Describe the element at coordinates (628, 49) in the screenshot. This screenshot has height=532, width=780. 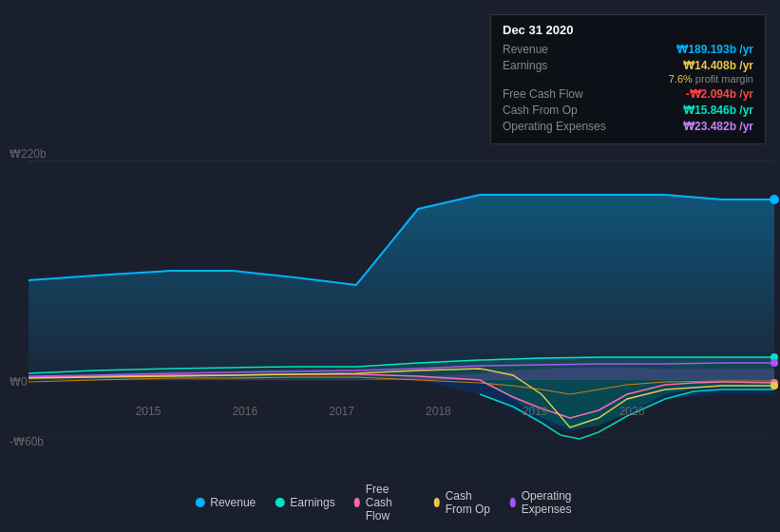
I see `tooltip-revenue: Revenue ₩189.193b /yr` at that location.